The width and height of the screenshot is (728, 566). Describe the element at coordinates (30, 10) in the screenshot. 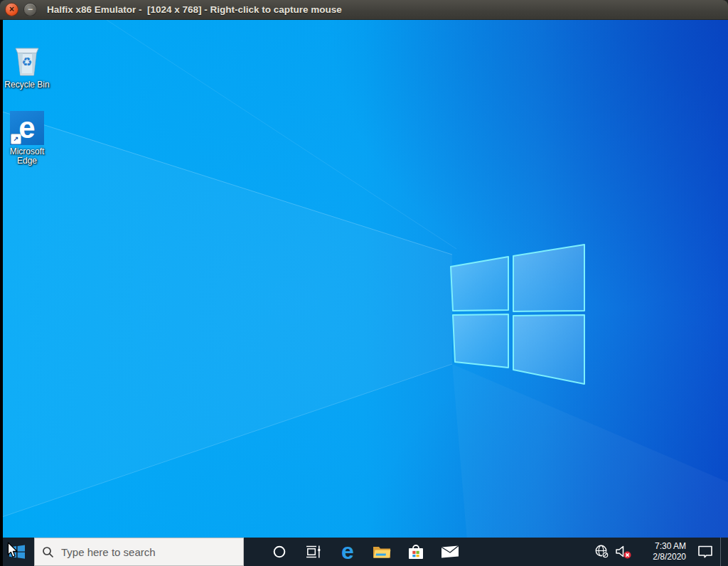

I see `minimize-button: −` at that location.